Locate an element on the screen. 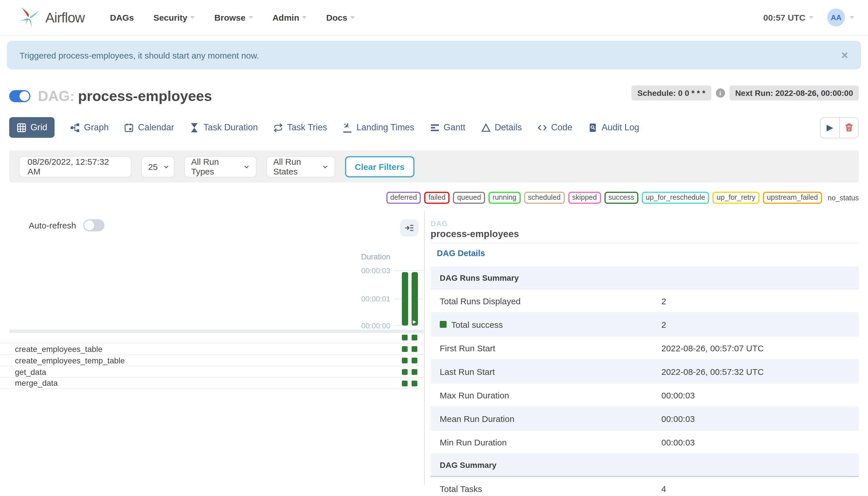 The image size is (868, 496). arrow-to-list-icon is located at coordinates (409, 228).